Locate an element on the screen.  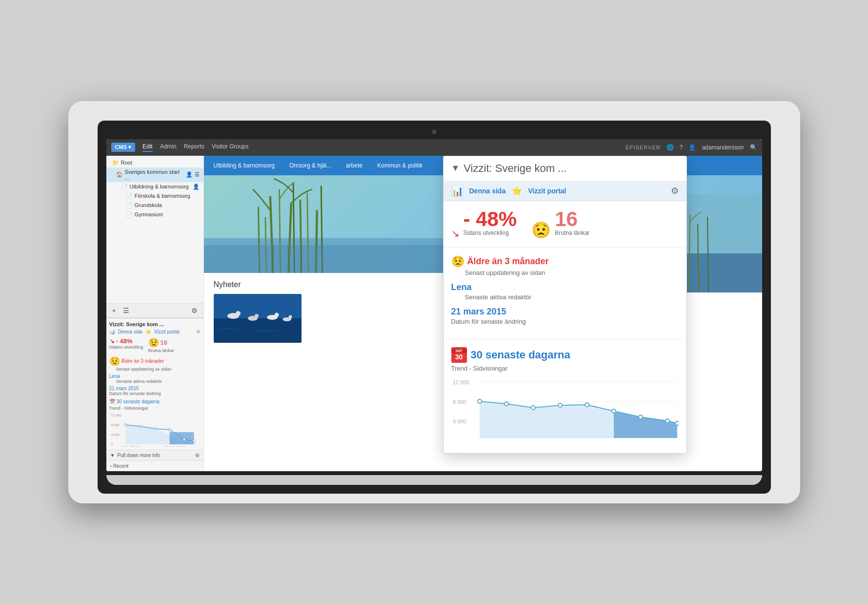
older-than-sub: Senast uppdatering av sidan is located at coordinates (158, 369).